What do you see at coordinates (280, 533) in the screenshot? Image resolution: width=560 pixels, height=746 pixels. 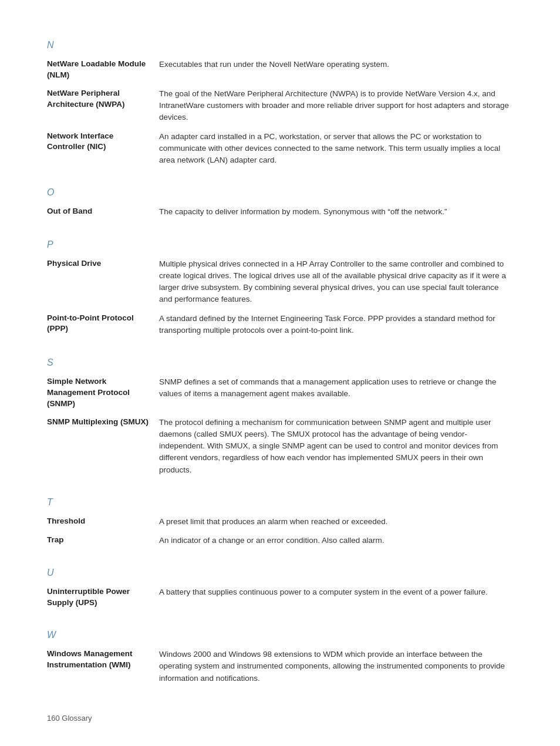 I see `glossary-table-t: ThresholdA preset limit that produces an…` at bounding box center [280, 533].